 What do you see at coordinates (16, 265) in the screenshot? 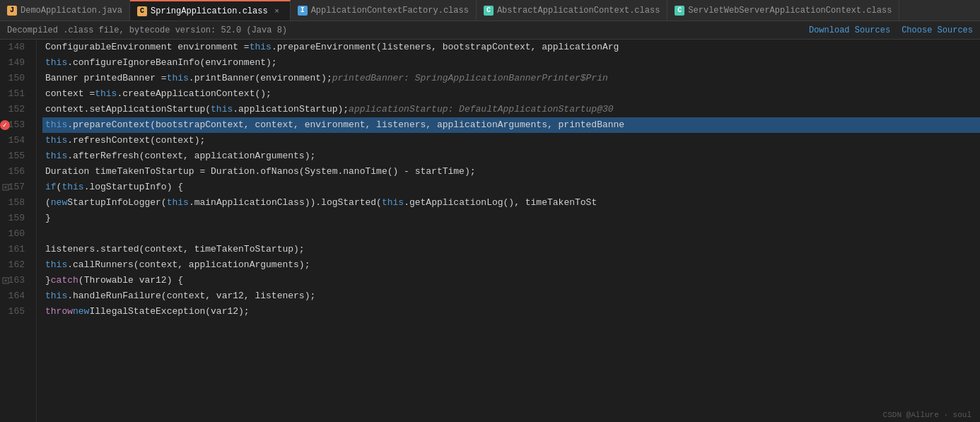
I see `gutter-line-162: 162` at bounding box center [16, 265].